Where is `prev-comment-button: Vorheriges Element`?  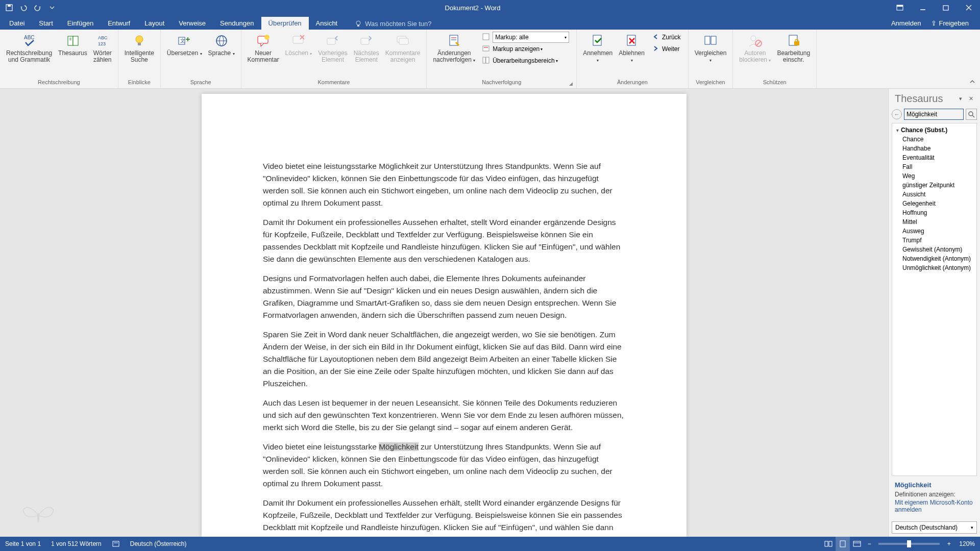
prev-comment-button: Vorheriges Element is located at coordinates (333, 55).